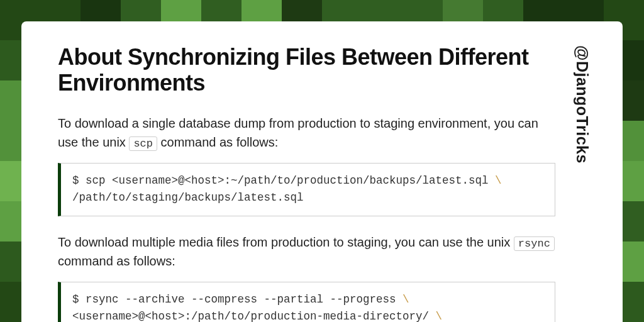  What do you see at coordinates (188, 197) in the screenshot?
I see `code1-line2: /path/to/staging/backups/latest.sql` at bounding box center [188, 197].